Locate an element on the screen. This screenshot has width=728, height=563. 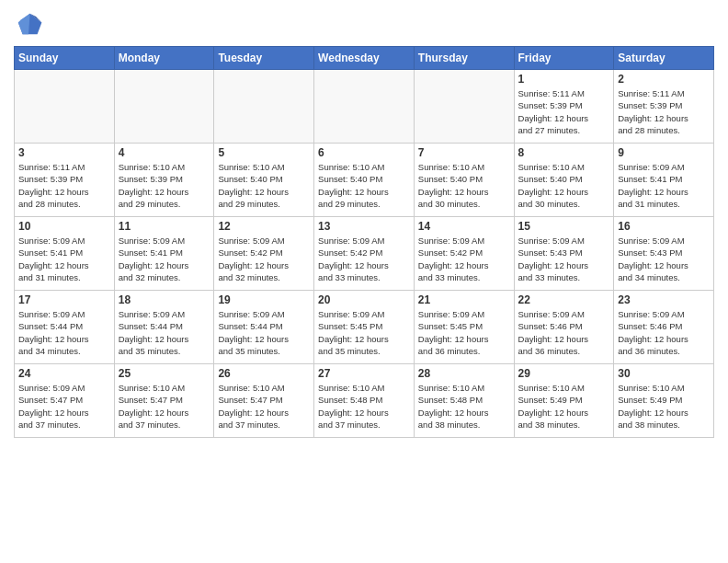
day-number: 22 is located at coordinates (564, 300).